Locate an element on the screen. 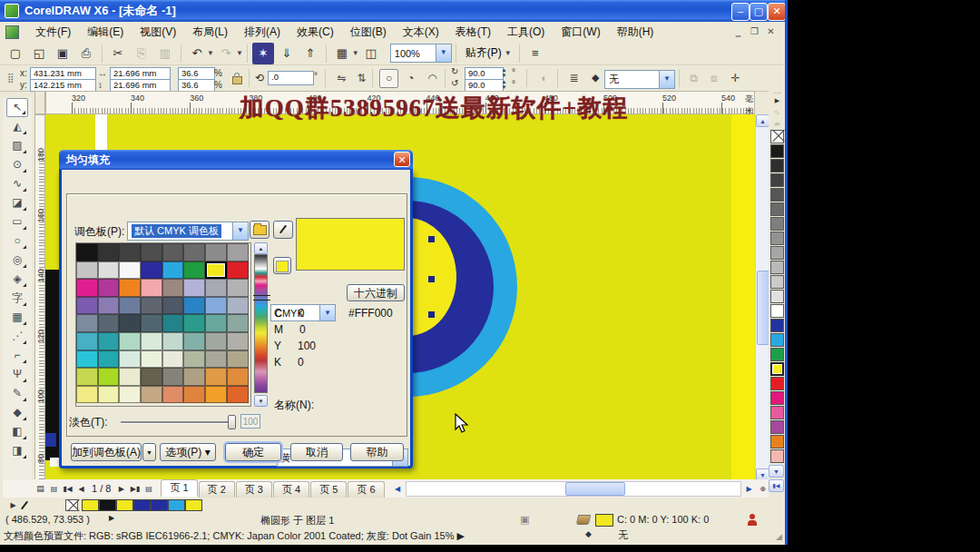 The image size is (980, 552). menu-item-T: 表格(T) is located at coordinates (474, 33).